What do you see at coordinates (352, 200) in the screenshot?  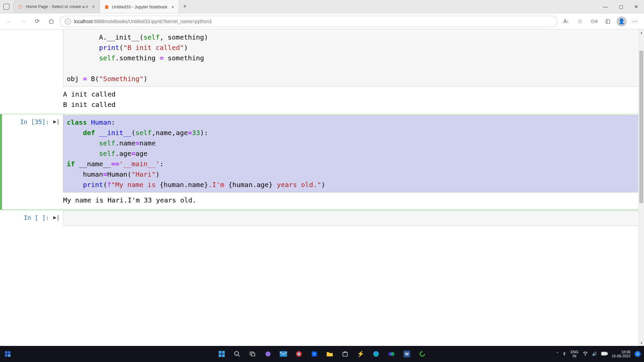 I see `cell-output: My name is Hari.I'm 33 years old.` at bounding box center [352, 200].